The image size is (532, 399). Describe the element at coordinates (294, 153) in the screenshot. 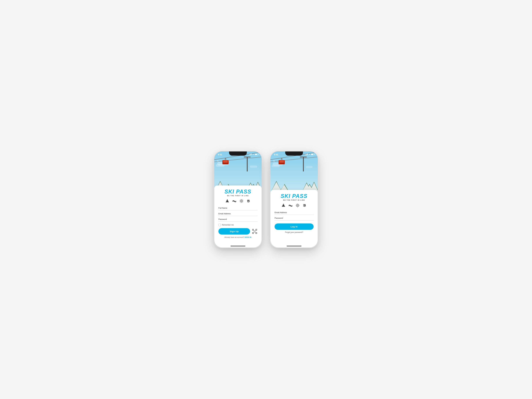

I see `notch-login` at that location.